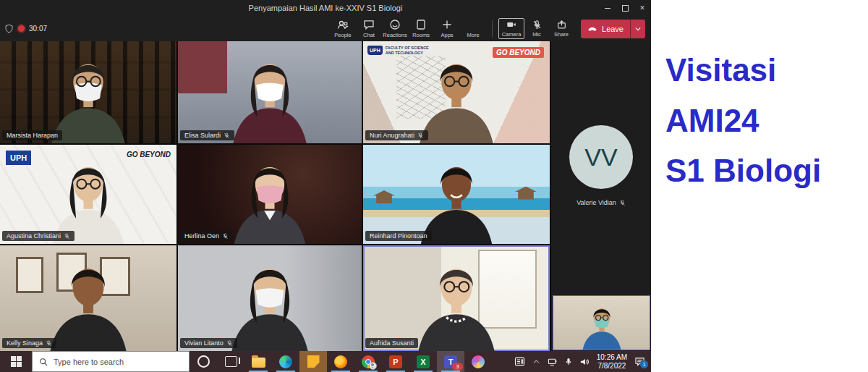 Image resolution: width=868 pixels, height=372 pixels. Describe the element at coordinates (561, 25) in the screenshot. I see `share-icon` at that location.